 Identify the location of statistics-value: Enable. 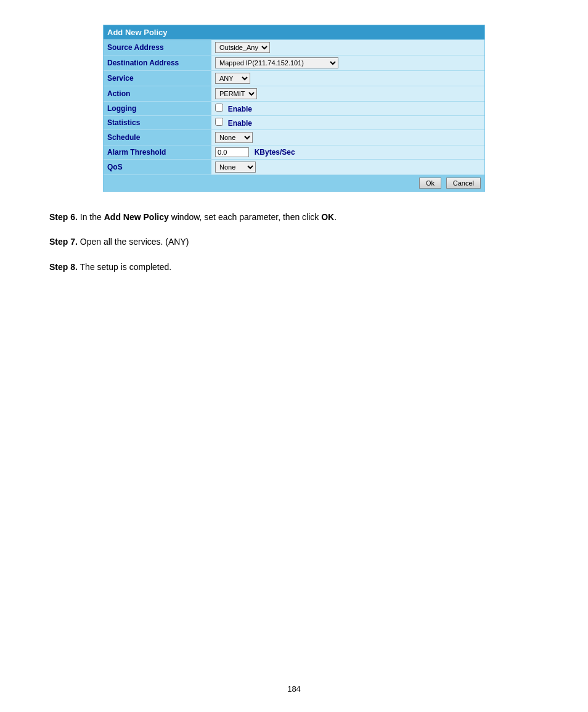
(348, 123).